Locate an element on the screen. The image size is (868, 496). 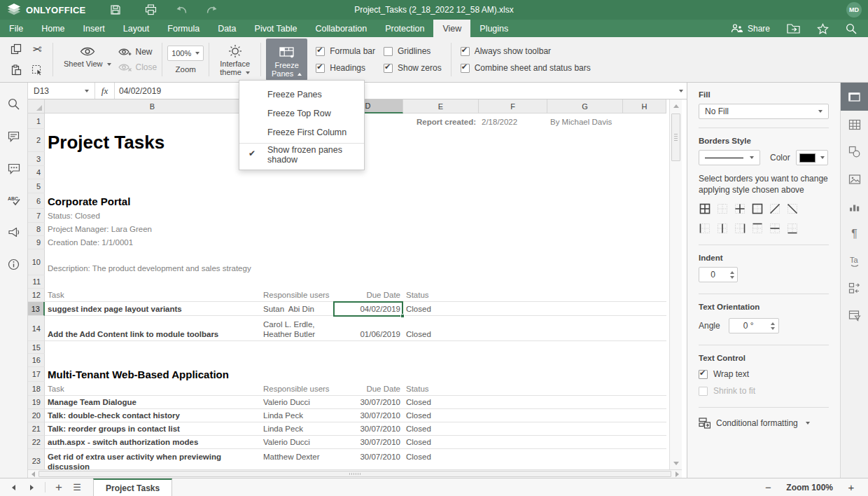
tab-protection: Protection is located at coordinates (405, 28).